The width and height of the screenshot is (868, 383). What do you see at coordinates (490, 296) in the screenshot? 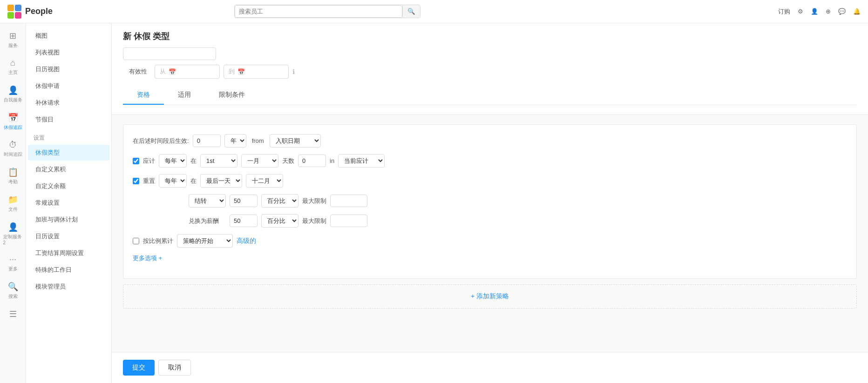
I see `add-strategy-label: + 添加新策略` at bounding box center [490, 296].